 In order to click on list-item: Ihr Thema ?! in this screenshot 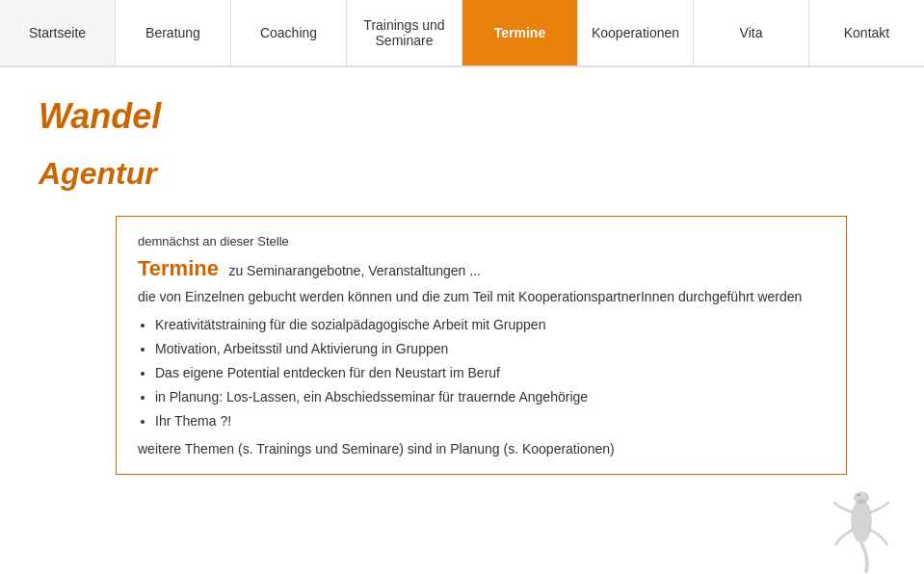, I will do `click(489, 422)`.